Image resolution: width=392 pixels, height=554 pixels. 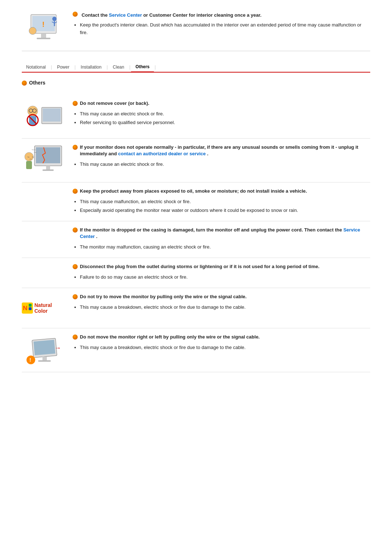 What do you see at coordinates (221, 15) in the screenshot?
I see `top-notice-heading: Contact the Service Center or Customer C…` at bounding box center [221, 15].